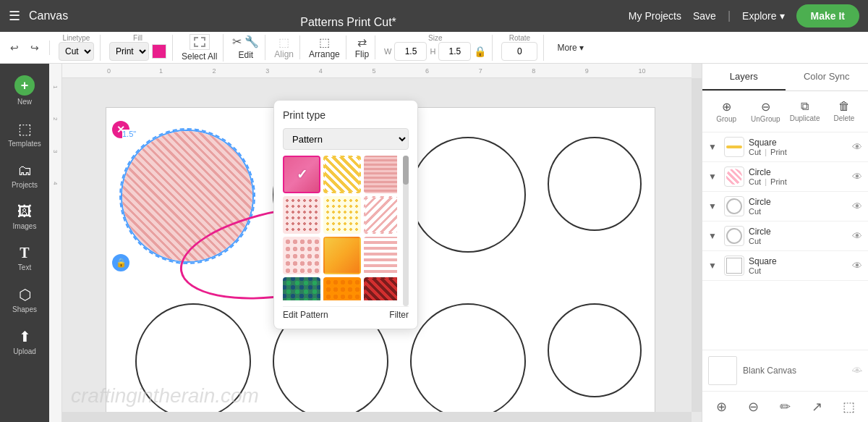 The height and width of the screenshot is (422, 868). What do you see at coordinates (77, 51) in the screenshot?
I see `linetype-select: Cut` at bounding box center [77, 51].